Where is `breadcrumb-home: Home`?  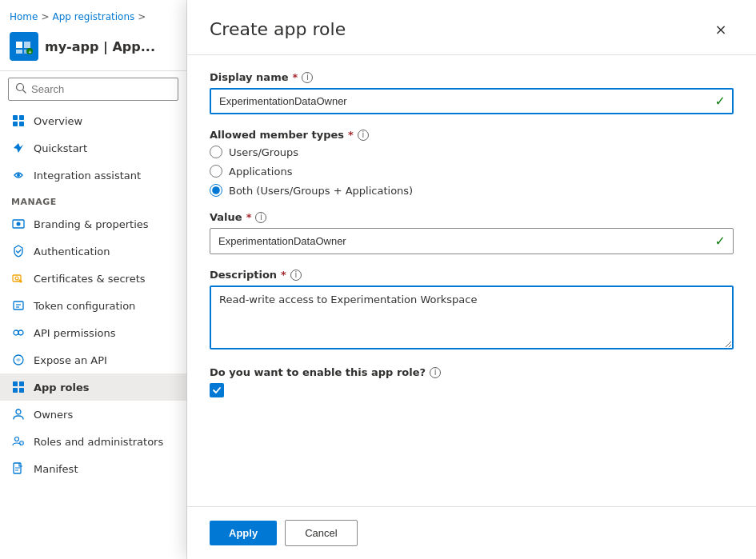
breadcrumb-home: Home is located at coordinates (24, 17).